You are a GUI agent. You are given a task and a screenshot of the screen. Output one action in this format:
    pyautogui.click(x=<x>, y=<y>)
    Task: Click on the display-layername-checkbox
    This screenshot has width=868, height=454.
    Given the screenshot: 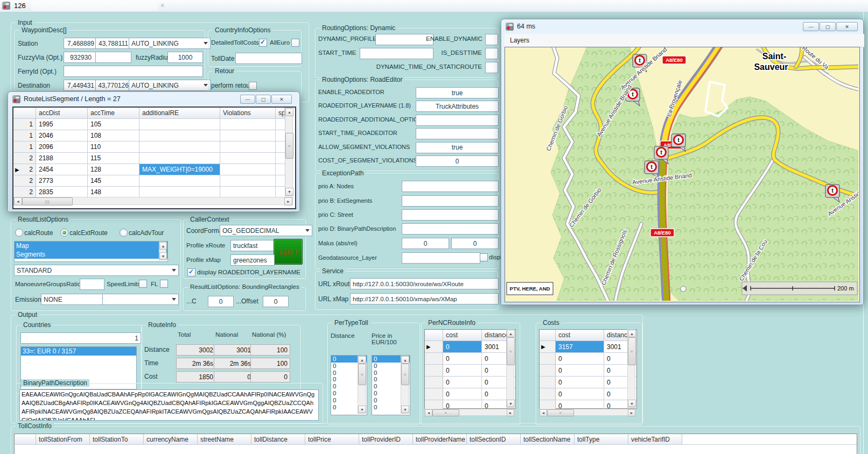 What is the action you would take?
    pyautogui.click(x=192, y=272)
    